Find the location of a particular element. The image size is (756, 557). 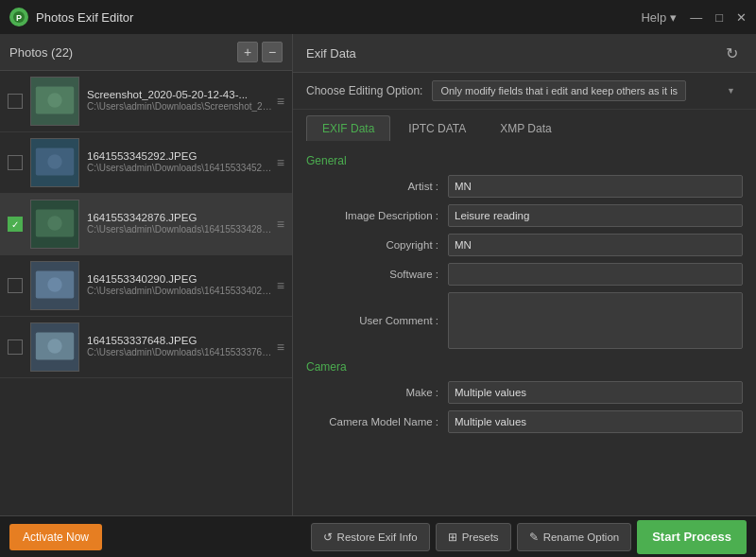

photo-item: 1641553337648.JPEG C:\Users\admin\Downlo… is located at coordinates (146, 348).